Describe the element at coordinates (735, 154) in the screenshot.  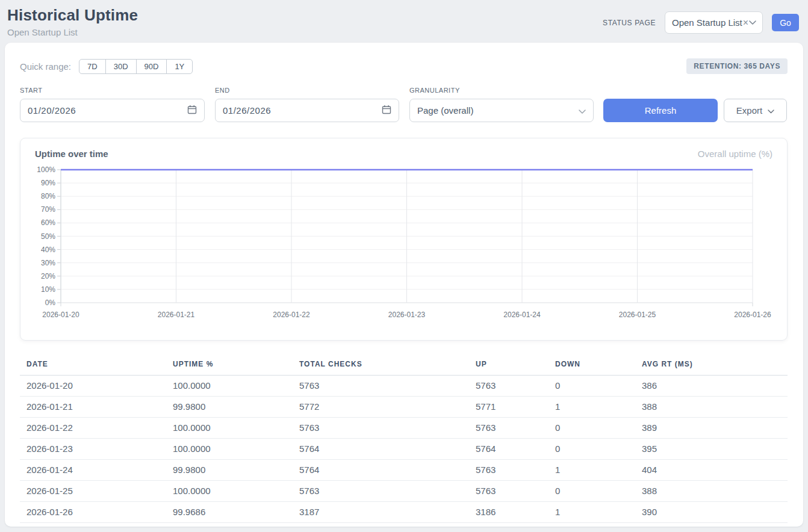
I see `chart-legend: Overall uptime (%)` at that location.